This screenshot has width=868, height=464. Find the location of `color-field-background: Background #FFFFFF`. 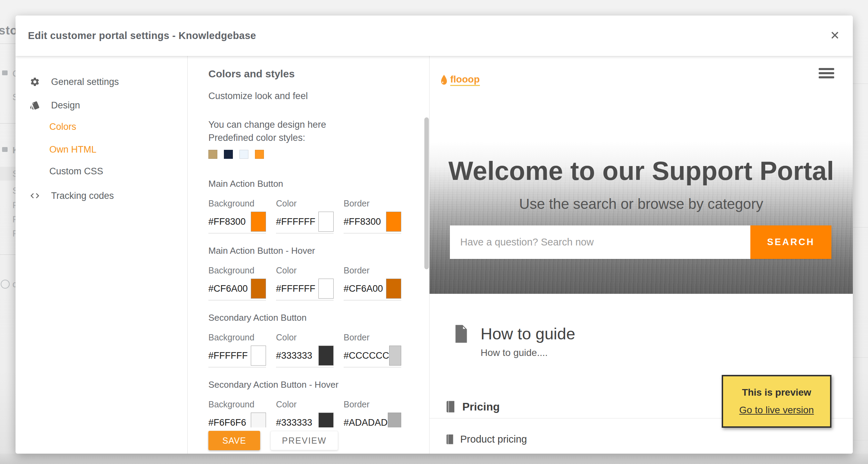

color-field-background: Background #FFFFFF is located at coordinates (237, 350).